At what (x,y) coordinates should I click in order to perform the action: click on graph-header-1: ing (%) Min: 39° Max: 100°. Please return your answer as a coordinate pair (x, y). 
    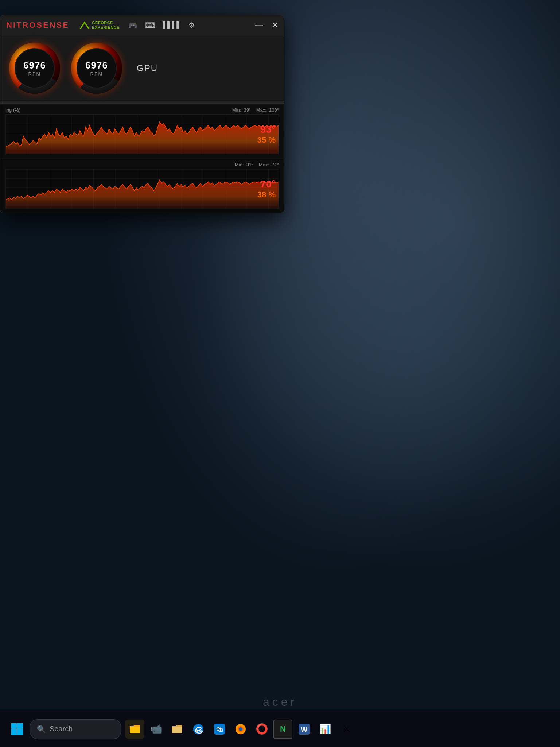
    Looking at the image, I should click on (142, 110).